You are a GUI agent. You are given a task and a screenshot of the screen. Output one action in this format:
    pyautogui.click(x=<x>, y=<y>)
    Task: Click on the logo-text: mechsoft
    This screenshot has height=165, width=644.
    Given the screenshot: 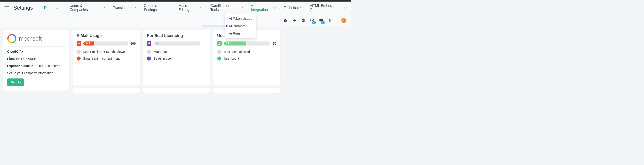 What is the action you would take?
    pyautogui.click(x=30, y=39)
    